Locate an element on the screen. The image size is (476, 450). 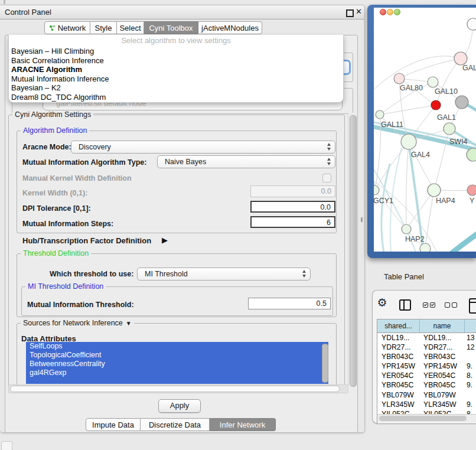
network-node-label: GAL4 is located at coordinates (420, 155).